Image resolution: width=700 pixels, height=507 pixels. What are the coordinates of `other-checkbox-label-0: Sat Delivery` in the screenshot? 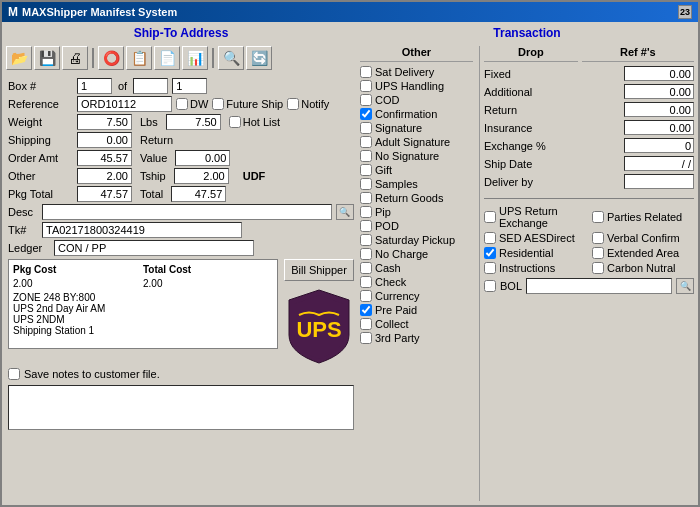 It's located at (416, 72).